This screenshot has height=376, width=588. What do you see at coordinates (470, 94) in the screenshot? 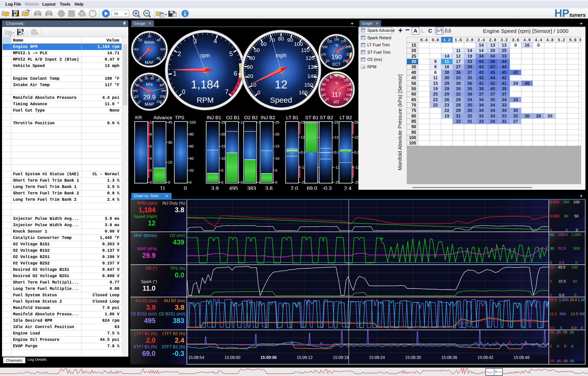
I see `svg-text: 36` at bounding box center [470, 94].